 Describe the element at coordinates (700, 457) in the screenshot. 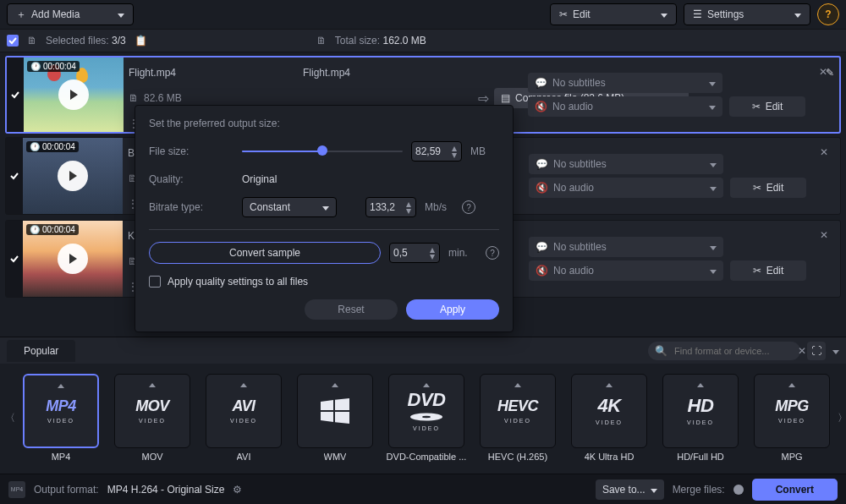

I see `format-label: HD/Full HD` at that location.